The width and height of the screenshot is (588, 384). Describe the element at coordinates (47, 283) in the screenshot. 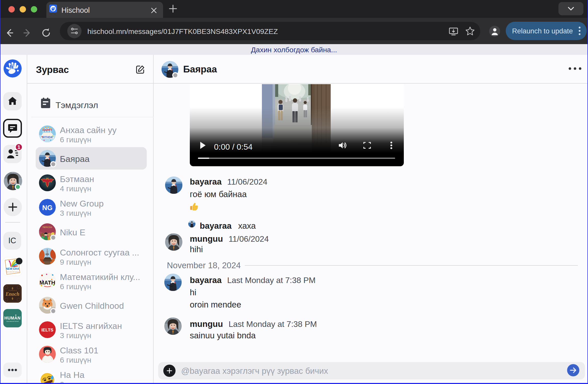

I see `svg-text: MATH` at that location.